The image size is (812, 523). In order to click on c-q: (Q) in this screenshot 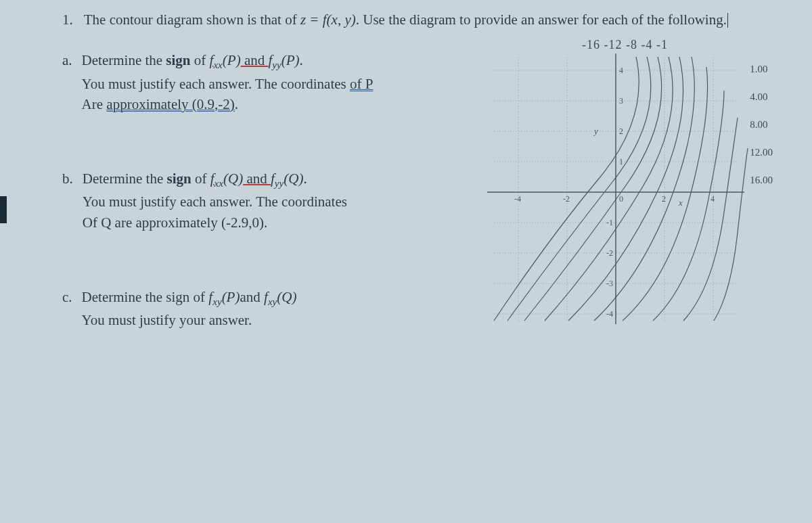, I will do `click(287, 297)`.